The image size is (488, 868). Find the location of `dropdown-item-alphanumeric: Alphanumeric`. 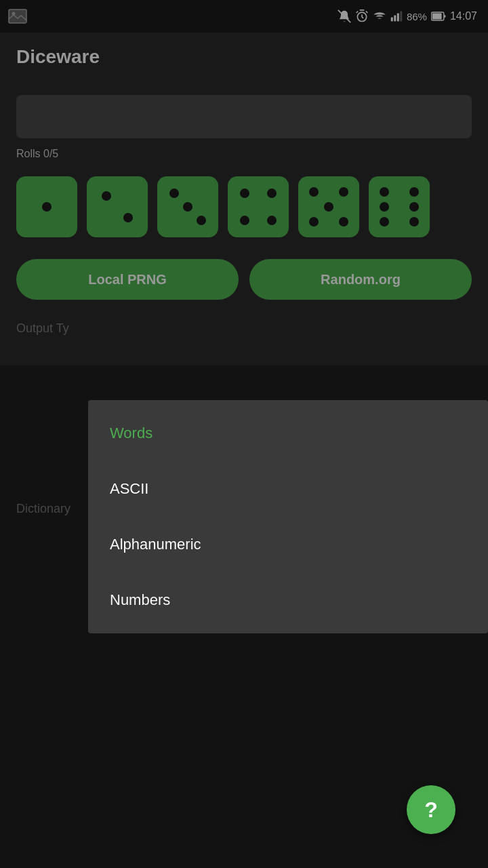

dropdown-item-alphanumeric: Alphanumeric is located at coordinates (288, 545).